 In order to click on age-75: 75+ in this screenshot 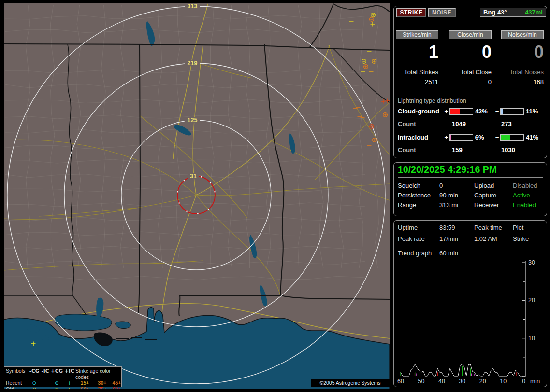, I will do `click(102, 388)`.